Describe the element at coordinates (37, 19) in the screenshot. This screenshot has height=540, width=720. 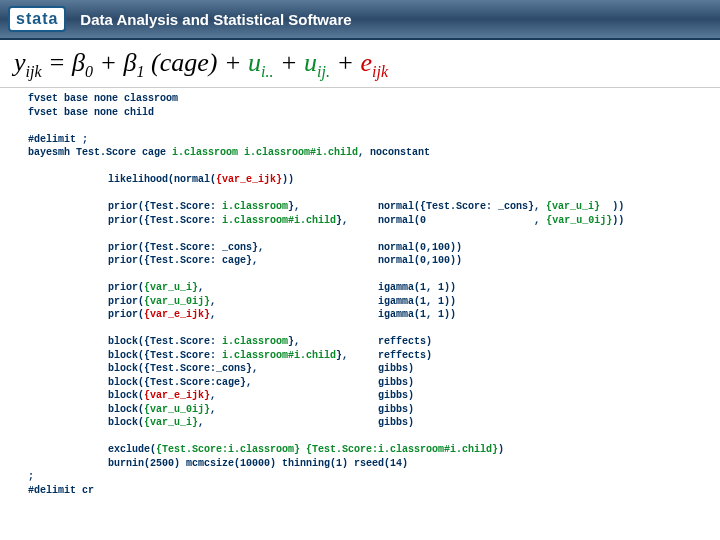
I see `stata-logo: stata` at that location.